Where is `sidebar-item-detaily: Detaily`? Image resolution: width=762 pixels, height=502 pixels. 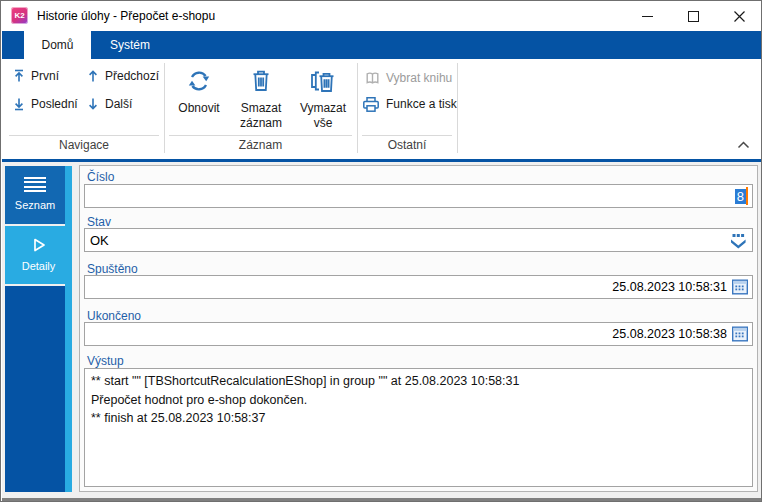 sidebar-item-detaily: Detaily is located at coordinates (38, 255).